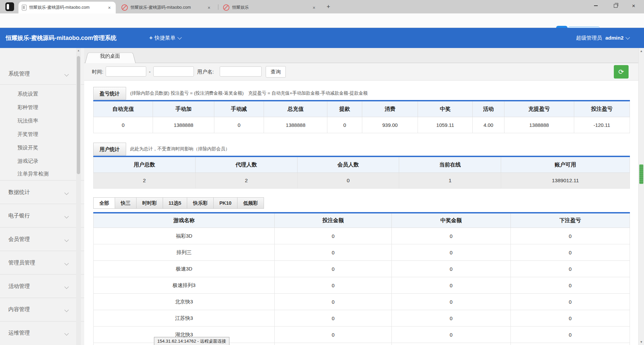 The image size is (644, 345). I want to click on user-section-header: 用户统计 此处为总计，不受查询时间影响（排除内部会员）, so click(366, 149).